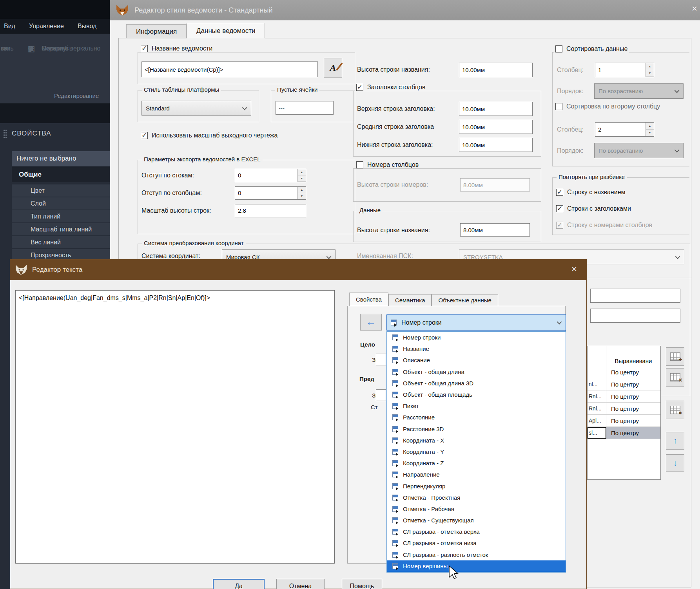 The image size is (700, 589). I want to click on sort-column2-input: 2 ▲▼, so click(625, 129).